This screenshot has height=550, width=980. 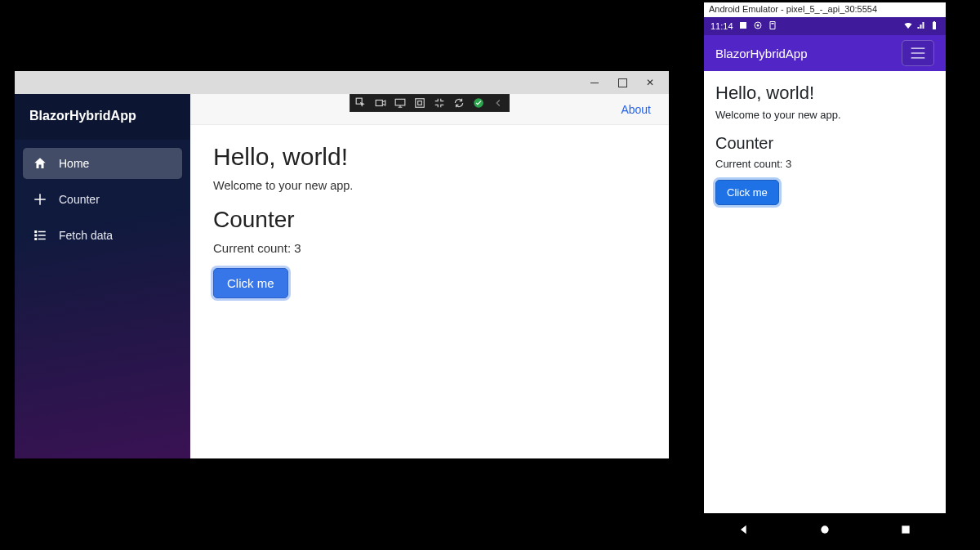 What do you see at coordinates (921, 26) in the screenshot?
I see `signal-icon` at bounding box center [921, 26].